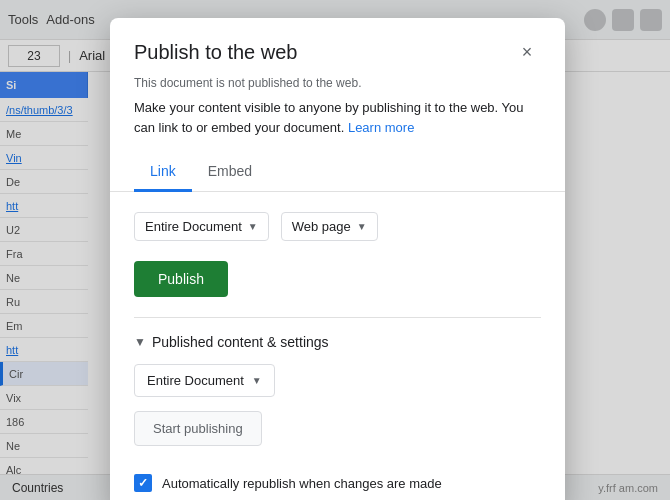 The height and width of the screenshot is (500, 670). What do you see at coordinates (338, 436) in the screenshot?
I see `start-publishing-wrapper: Start publishing` at bounding box center [338, 436].